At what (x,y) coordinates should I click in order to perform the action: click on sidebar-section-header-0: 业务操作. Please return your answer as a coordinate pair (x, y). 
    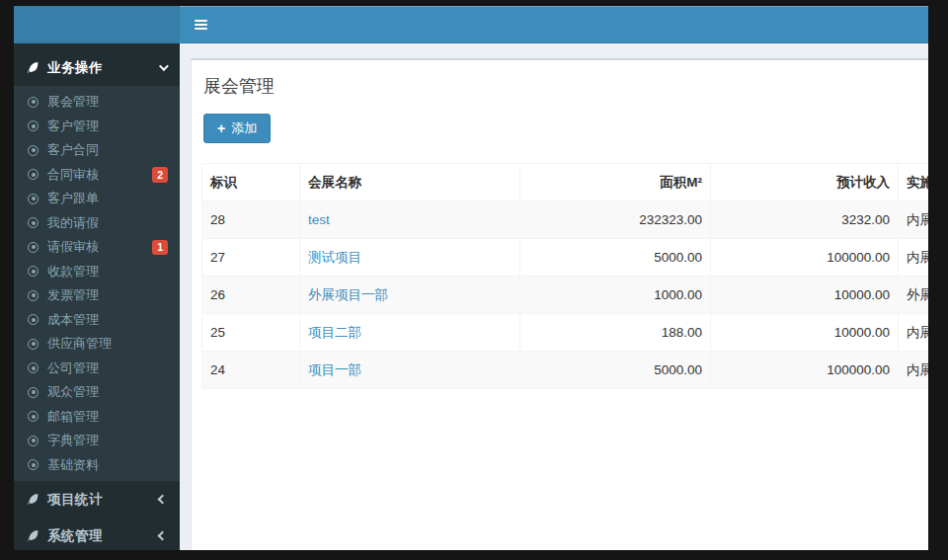
    Looking at the image, I should click on (97, 67).